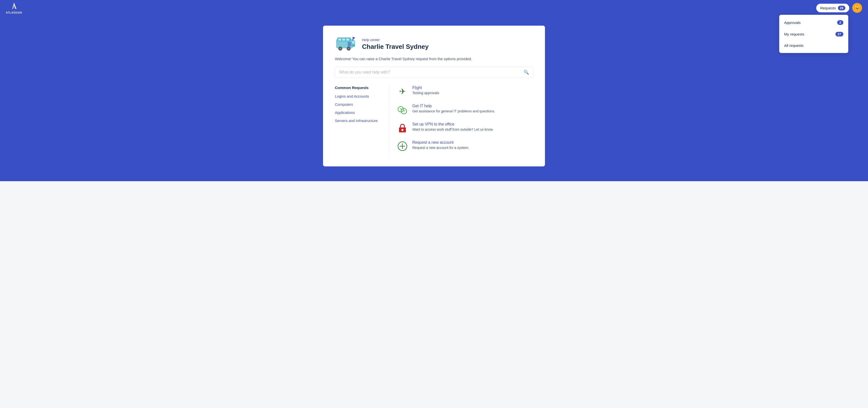 Image resolution: width=868 pixels, height=408 pixels. I want to click on vpn-icon, so click(402, 128).